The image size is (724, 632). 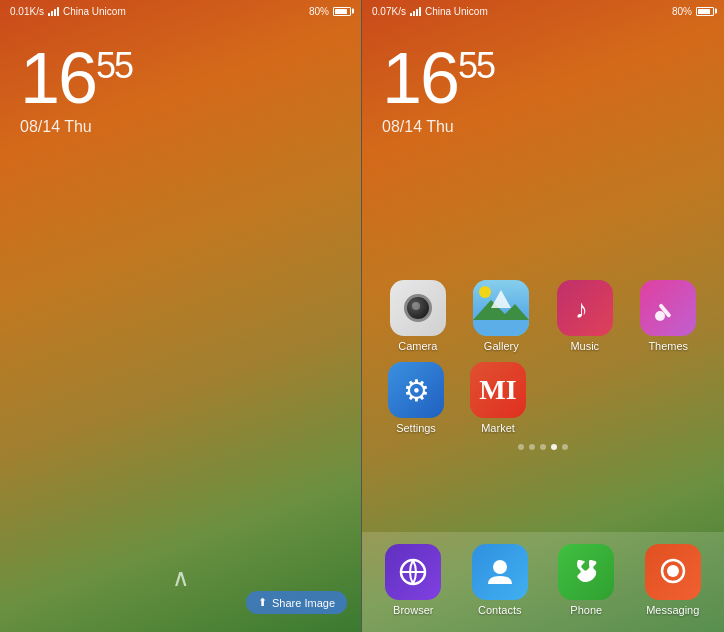 I want to click on gallery-icon, so click(x=501, y=308).